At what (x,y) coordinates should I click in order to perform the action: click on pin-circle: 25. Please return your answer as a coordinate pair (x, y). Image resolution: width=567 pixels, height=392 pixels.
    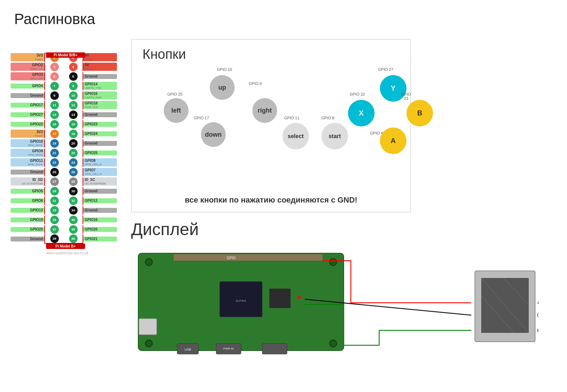
    Looking at the image, I should click on (55, 172).